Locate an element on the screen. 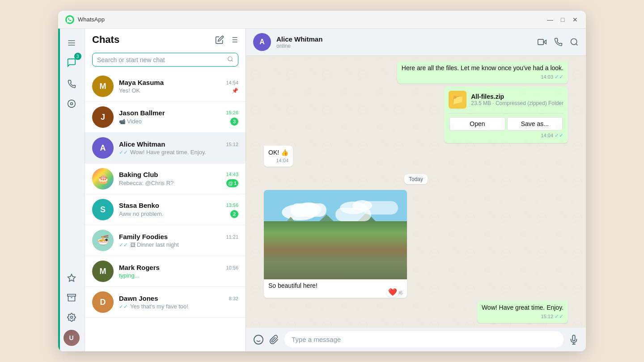 The width and height of the screenshot is (644, 362). filter-button is located at coordinates (234, 40).